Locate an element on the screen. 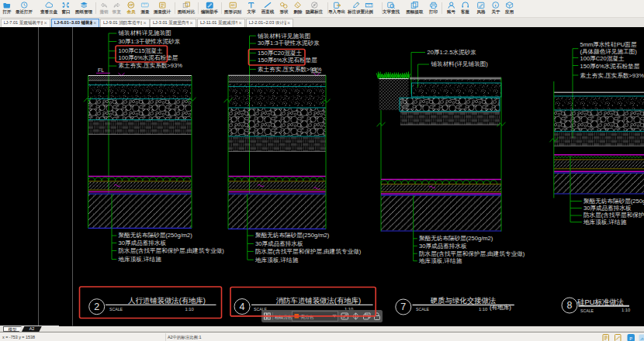 This screenshot has width=644, height=341. svg-text: VIP is located at coordinates (131, 5).